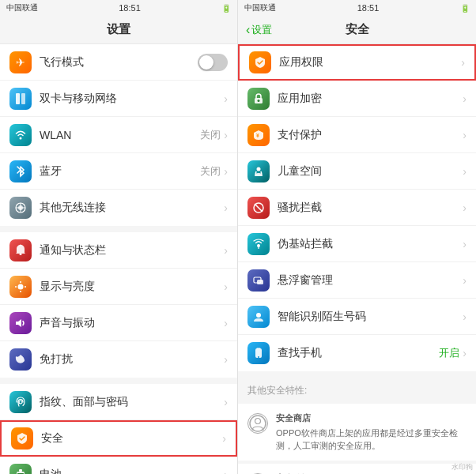 This screenshot has height=474, width=476. I want to click on other-wireless-chevron: ›, so click(226, 208).